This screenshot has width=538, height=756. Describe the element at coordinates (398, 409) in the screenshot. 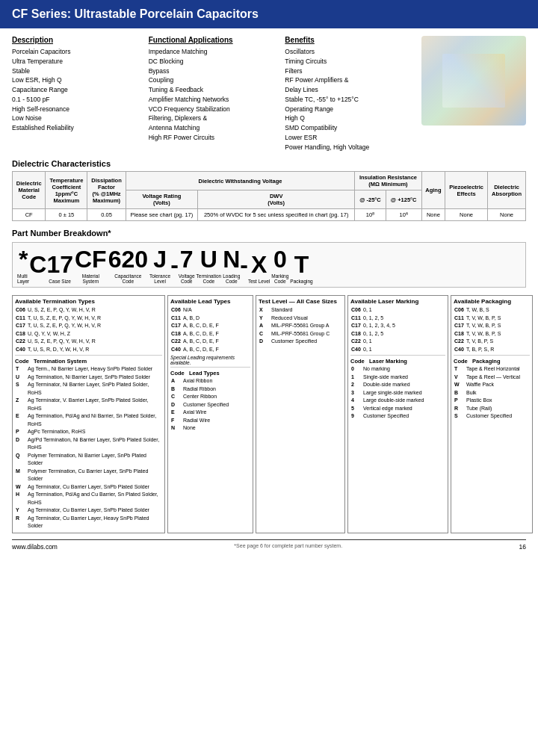

I see `list-item: 5Vertical edge marked` at that location.